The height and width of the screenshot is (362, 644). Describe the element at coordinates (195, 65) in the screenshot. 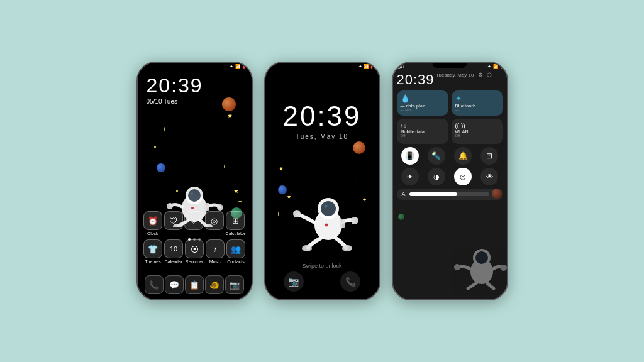

I see `notch1` at that location.